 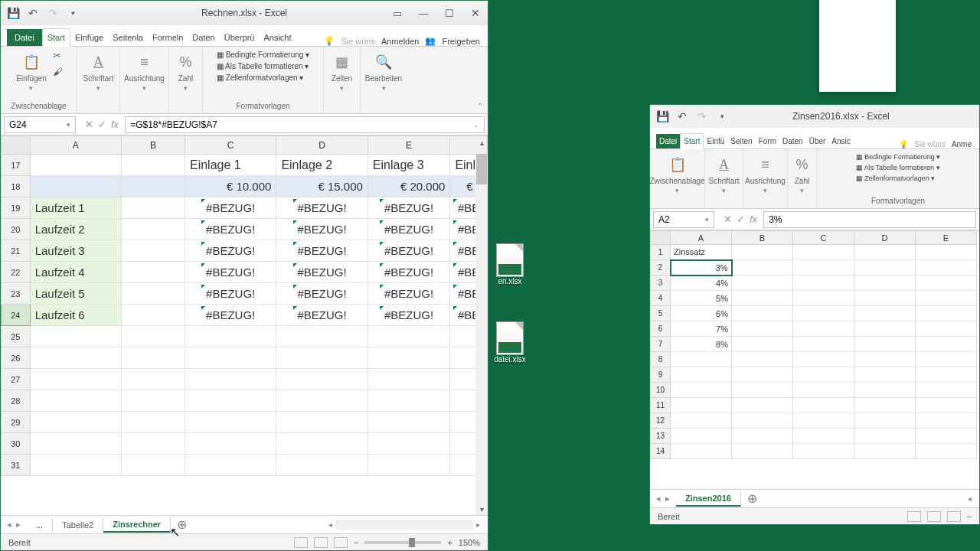 I want to click on hscroll-right-icon: ▸, so click(x=478, y=525).